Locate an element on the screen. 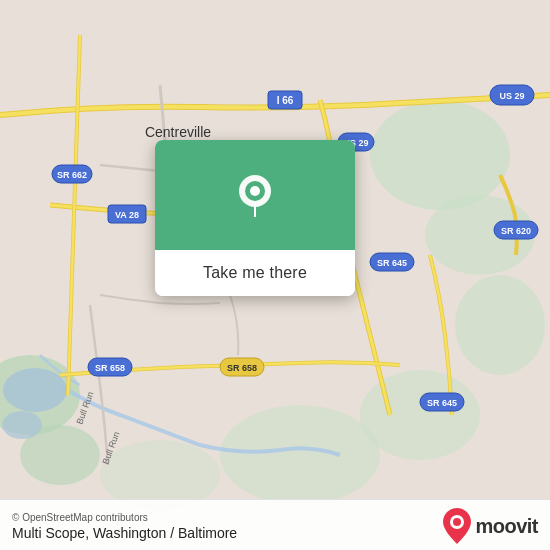  svg-text: SR 620 is located at coordinates (516, 231).